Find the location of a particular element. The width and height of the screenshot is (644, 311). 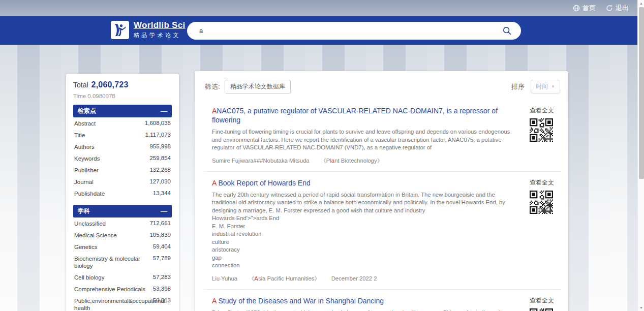

sort-label: 排序 is located at coordinates (518, 87).